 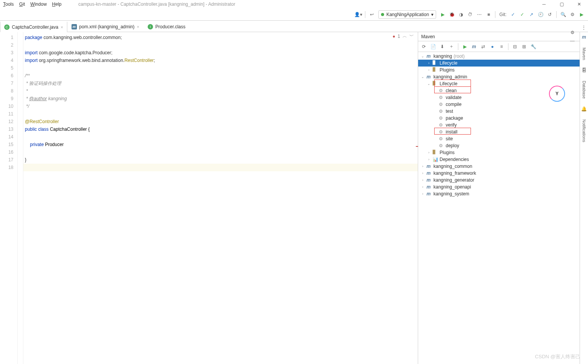 What do you see at coordinates (572, 15) in the screenshot?
I see `settings-icon: ⚙` at bounding box center [572, 15].